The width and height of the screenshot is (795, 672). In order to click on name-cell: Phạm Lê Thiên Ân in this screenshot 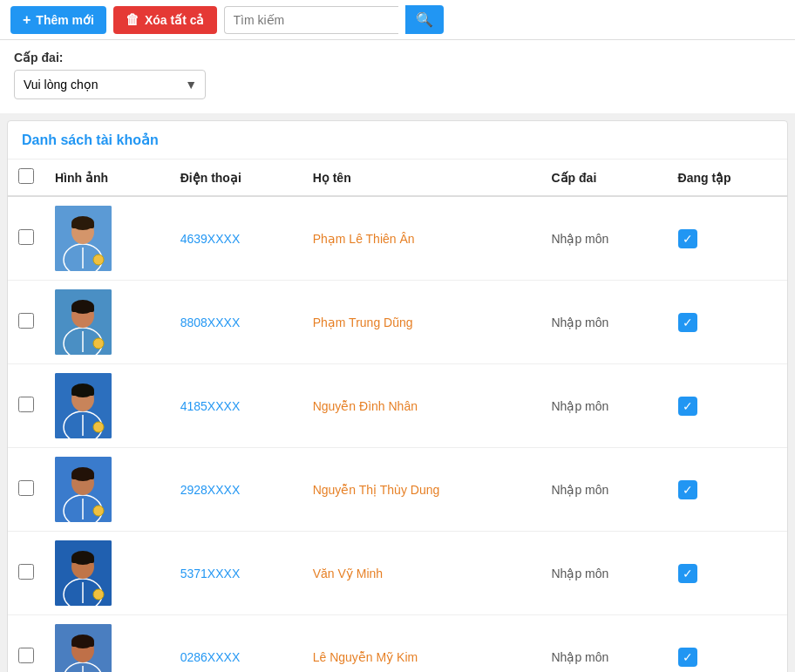, I will do `click(422, 239)`.